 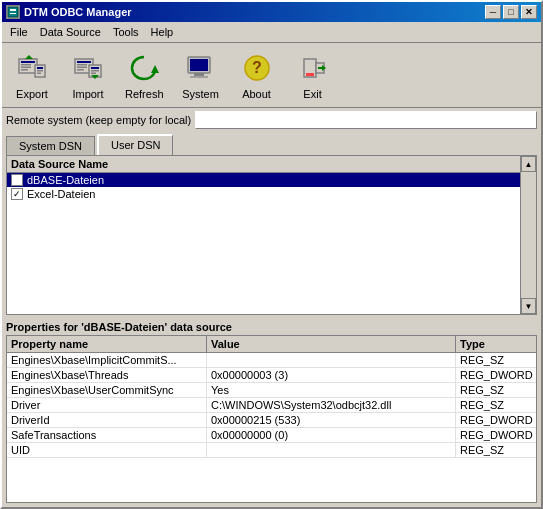 What do you see at coordinates (70, 32) in the screenshot?
I see `menu-data-source: Data Source` at bounding box center [70, 32].